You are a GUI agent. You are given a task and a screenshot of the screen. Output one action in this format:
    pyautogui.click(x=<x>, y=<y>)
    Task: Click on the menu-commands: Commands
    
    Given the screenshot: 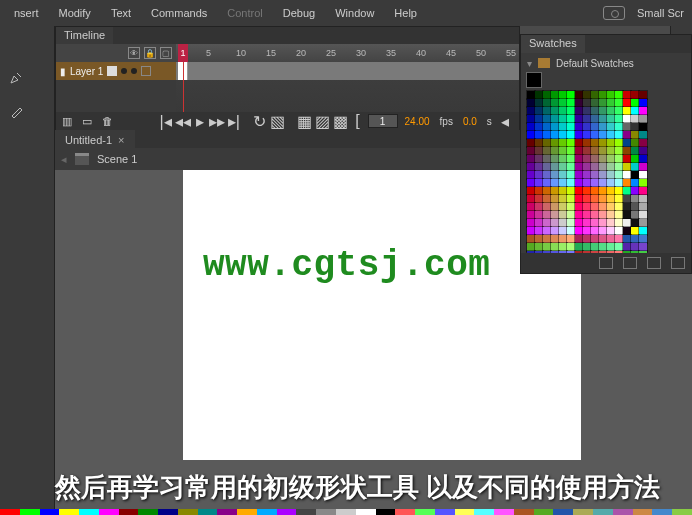 What is the action you would take?
    pyautogui.click(x=179, y=13)
    